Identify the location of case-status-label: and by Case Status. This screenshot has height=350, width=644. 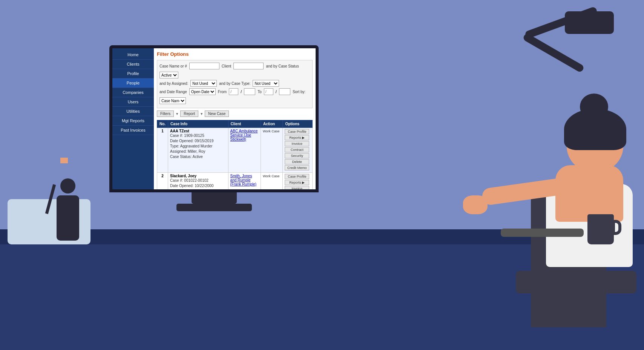
(282, 66).